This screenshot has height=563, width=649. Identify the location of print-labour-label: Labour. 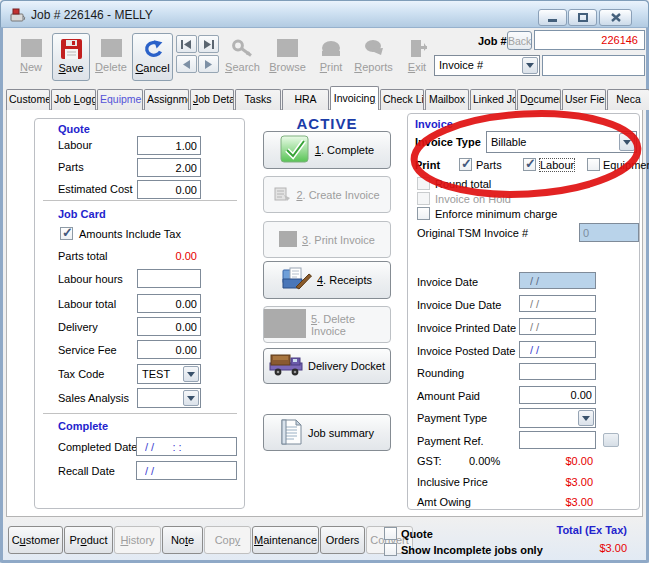
(557, 165).